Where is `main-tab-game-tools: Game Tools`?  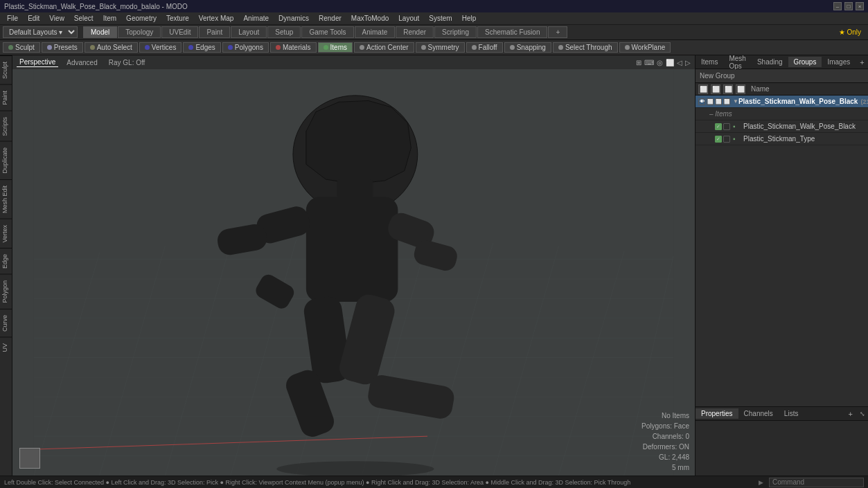
main-tab-game-tools: Game Tools is located at coordinates (327, 32).